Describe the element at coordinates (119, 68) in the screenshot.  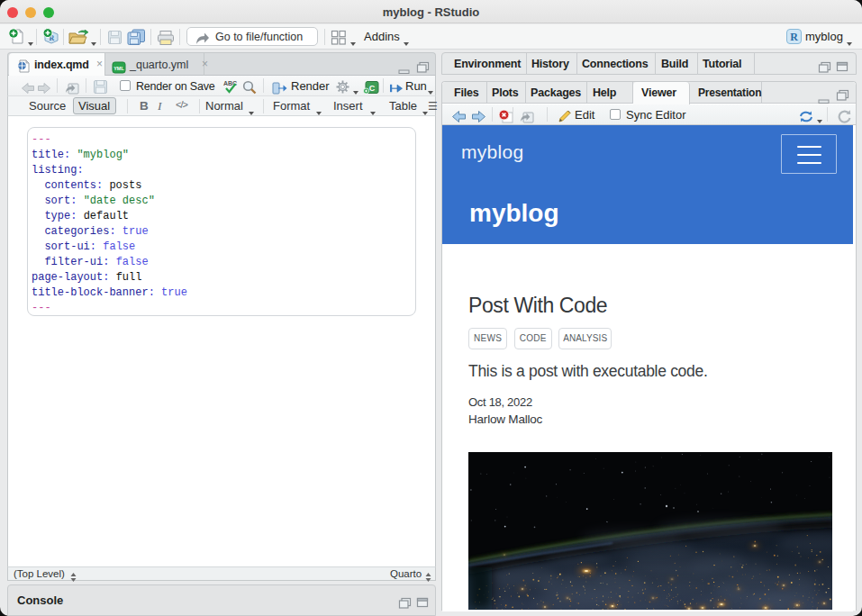
I see `svg-text: YML` at that location.